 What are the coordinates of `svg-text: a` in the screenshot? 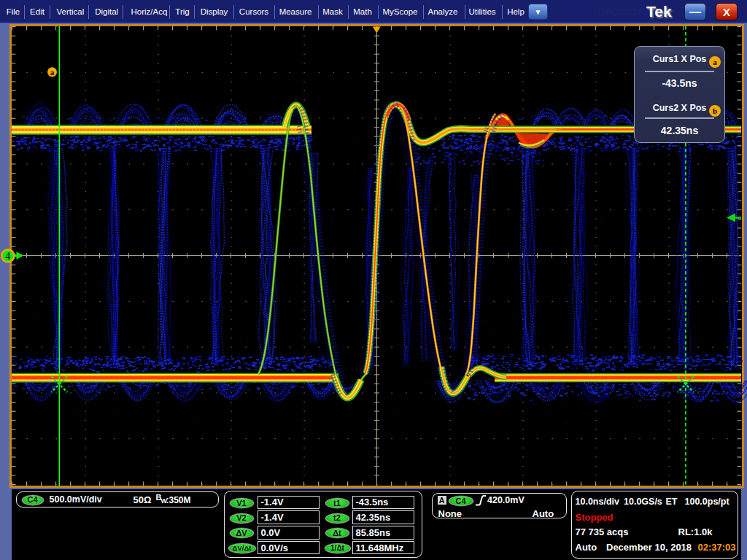 It's located at (53, 72).